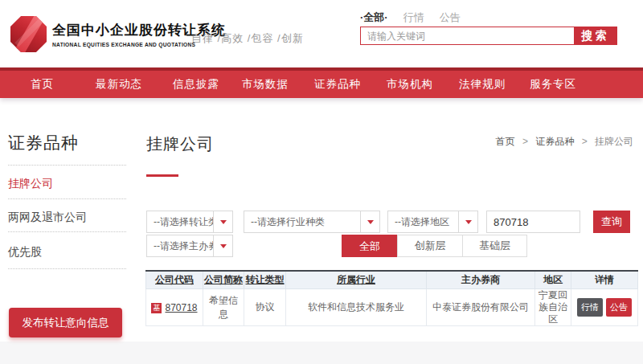 Image resolution: width=643 pixels, height=364 pixels. What do you see at coordinates (423, 222) in the screenshot?
I see `region-select-value: --请选择地区` at bounding box center [423, 222].